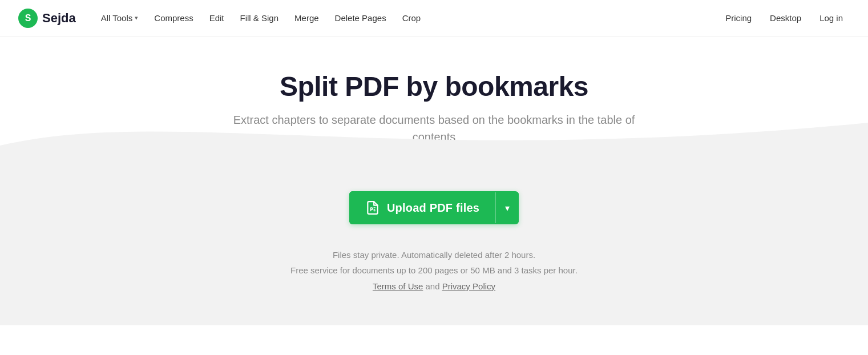  What do you see at coordinates (28, 18) in the screenshot?
I see `logo-icon: S` at bounding box center [28, 18].